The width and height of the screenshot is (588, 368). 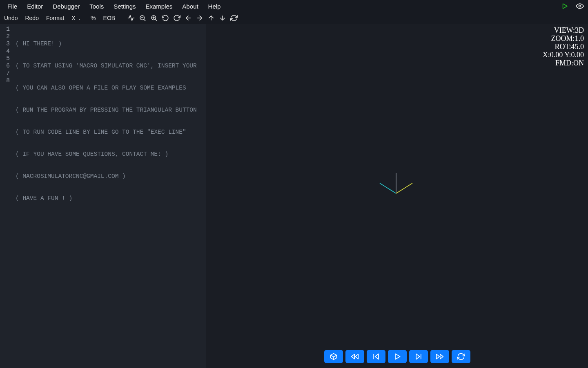 I want to click on view-cube-button, so click(x=334, y=357).